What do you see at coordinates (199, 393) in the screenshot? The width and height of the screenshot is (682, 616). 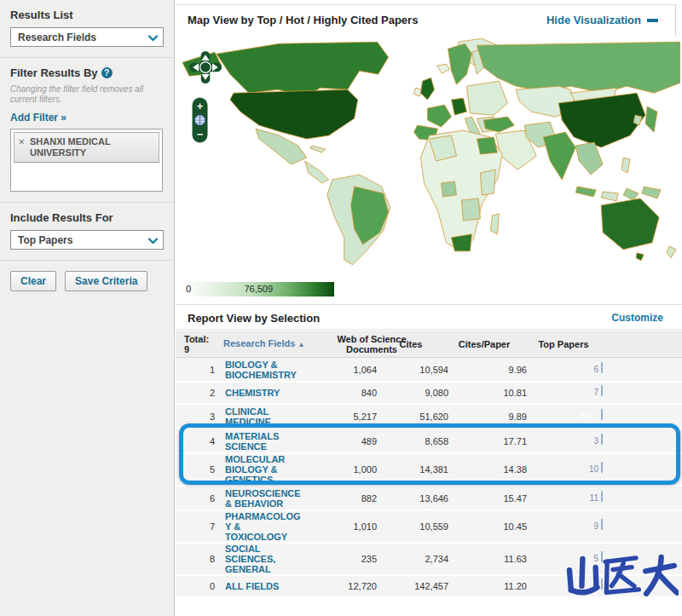 I see `row-number: 2` at bounding box center [199, 393].